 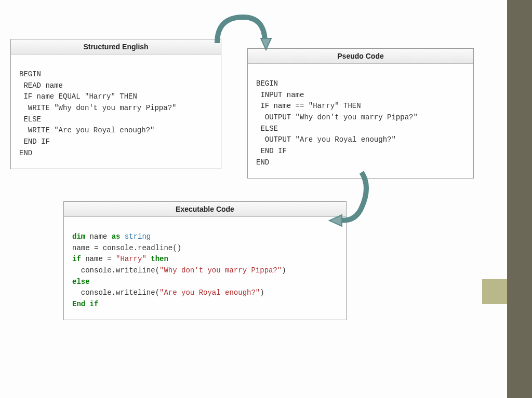 I want to click on panel2-body: BEGIN INPUT name IF name == "Harry" THEN…, so click(x=361, y=121).